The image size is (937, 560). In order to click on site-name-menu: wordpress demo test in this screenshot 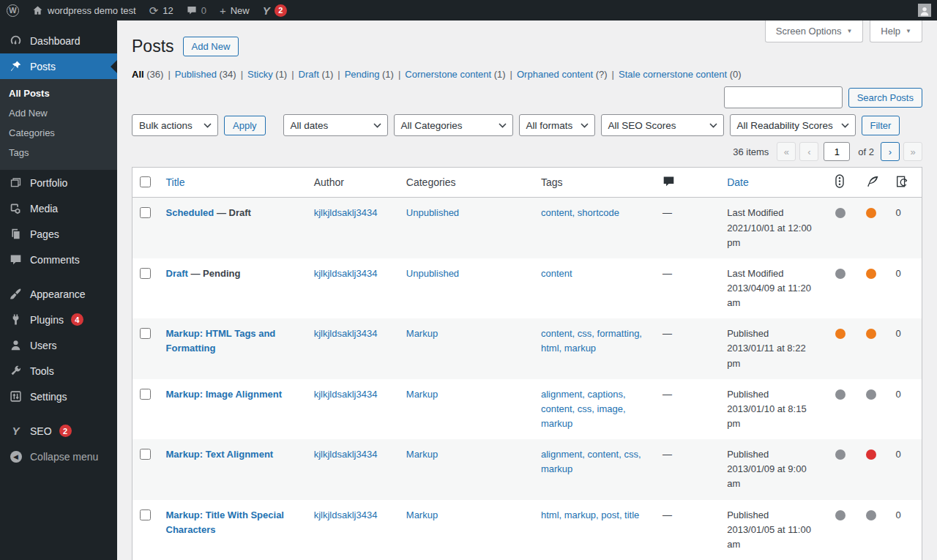, I will do `click(84, 10)`.